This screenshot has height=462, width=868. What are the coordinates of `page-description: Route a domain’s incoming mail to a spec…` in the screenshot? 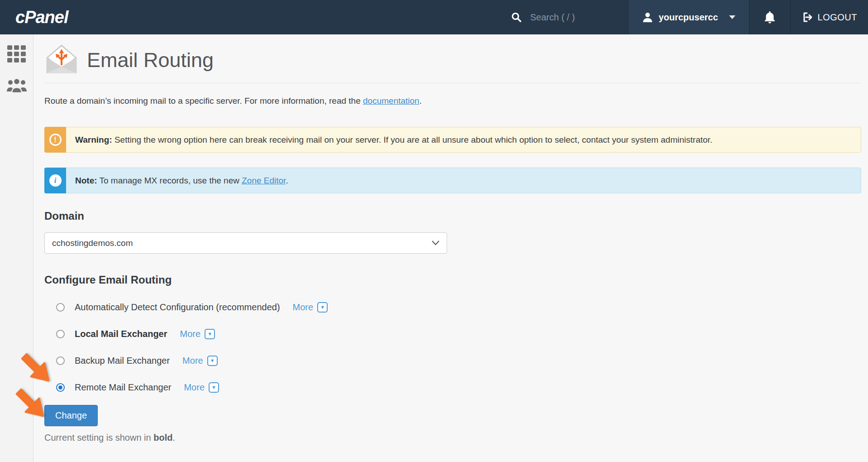 It's located at (453, 101).